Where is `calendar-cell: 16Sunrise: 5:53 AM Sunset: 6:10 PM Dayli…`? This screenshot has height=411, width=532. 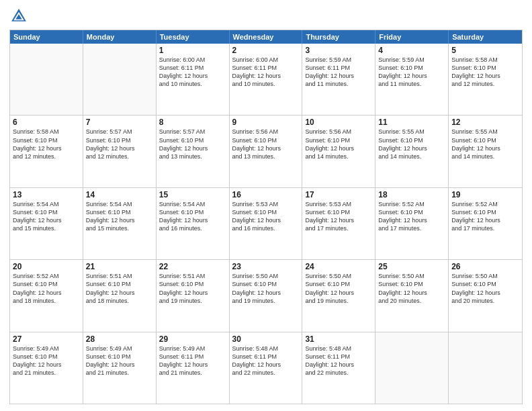
calendar-cell: 16Sunrise: 5:53 AM Sunset: 6:10 PM Dayli… is located at coordinates (266, 224).